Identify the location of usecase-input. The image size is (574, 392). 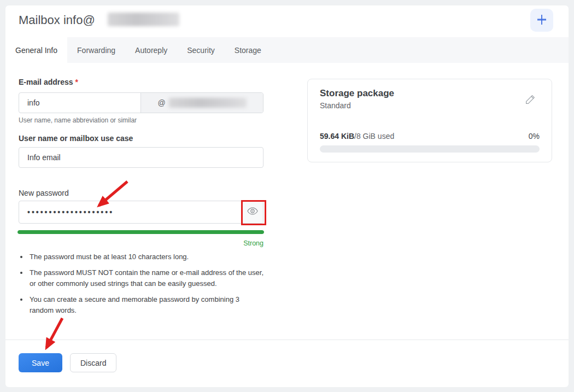
(141, 157).